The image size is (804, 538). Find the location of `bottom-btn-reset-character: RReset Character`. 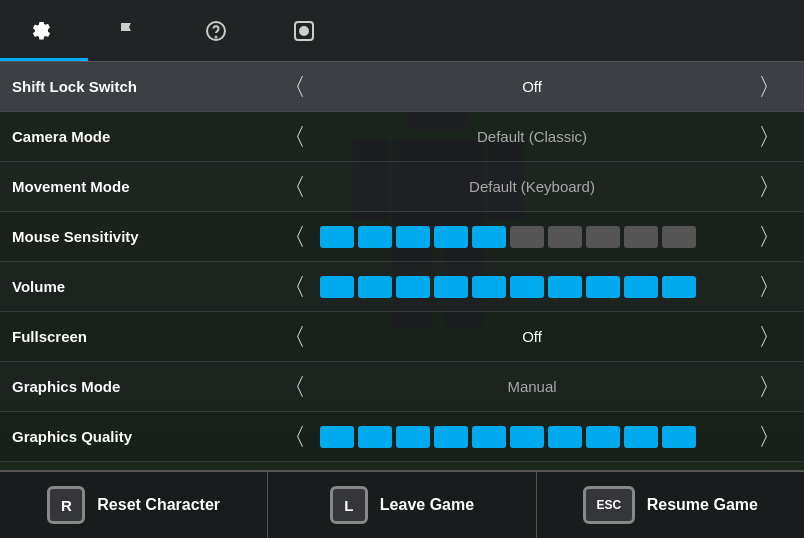

bottom-btn-reset-character: RReset Character is located at coordinates (134, 505).